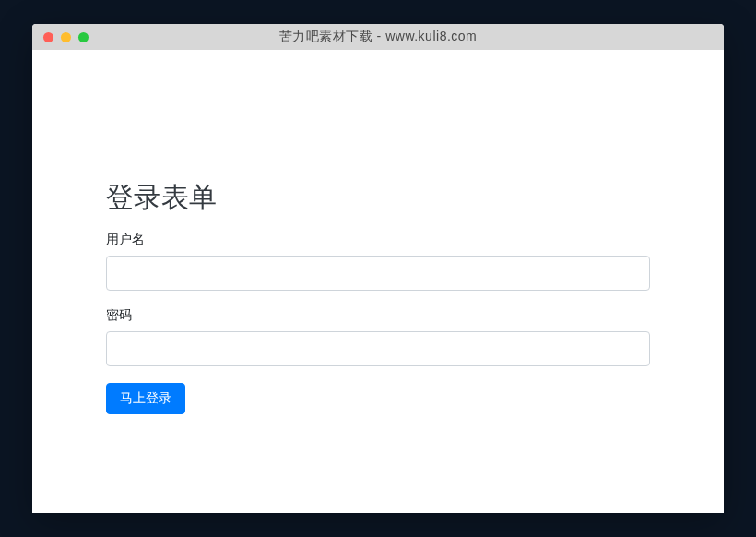 The width and height of the screenshot is (756, 537). I want to click on username-label: 用户名, so click(378, 240).